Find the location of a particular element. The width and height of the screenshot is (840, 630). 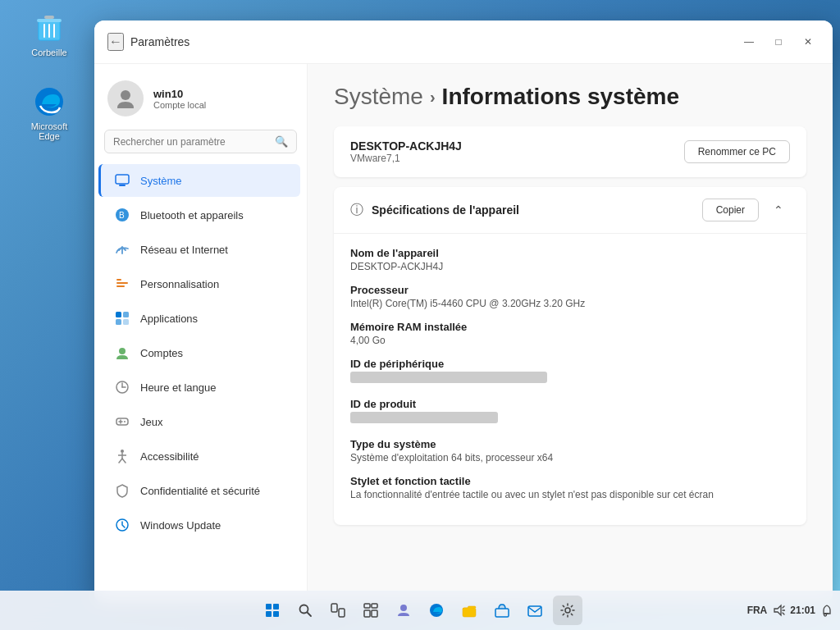

breadcrumb-chevron: › is located at coordinates (433, 97).